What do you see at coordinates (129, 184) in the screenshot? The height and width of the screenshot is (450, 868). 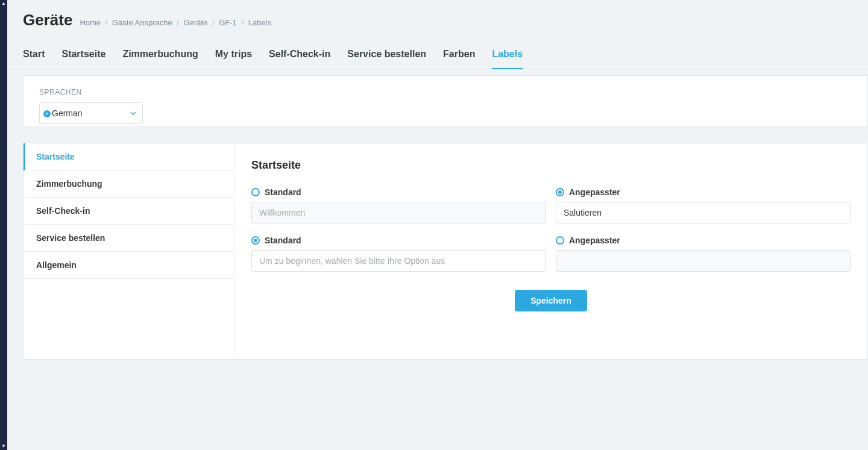 I see `sidebar-item-zimmerbuchung: Zimmerbuchung` at bounding box center [129, 184].